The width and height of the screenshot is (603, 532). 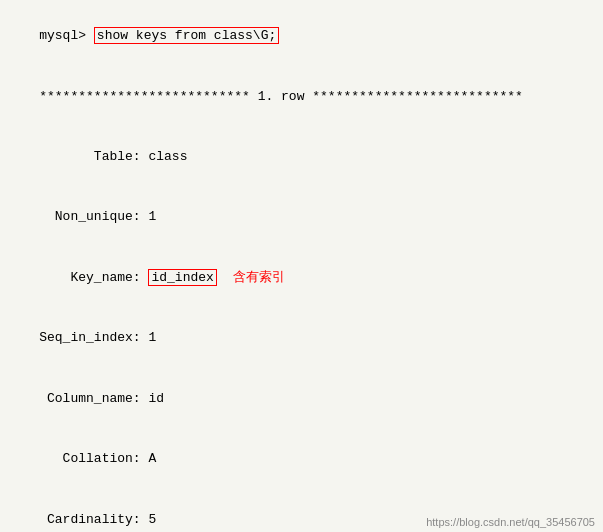 What do you see at coordinates (302, 278) in the screenshot?
I see `field-keyname: Key_name: id_index含有索引` at bounding box center [302, 278].